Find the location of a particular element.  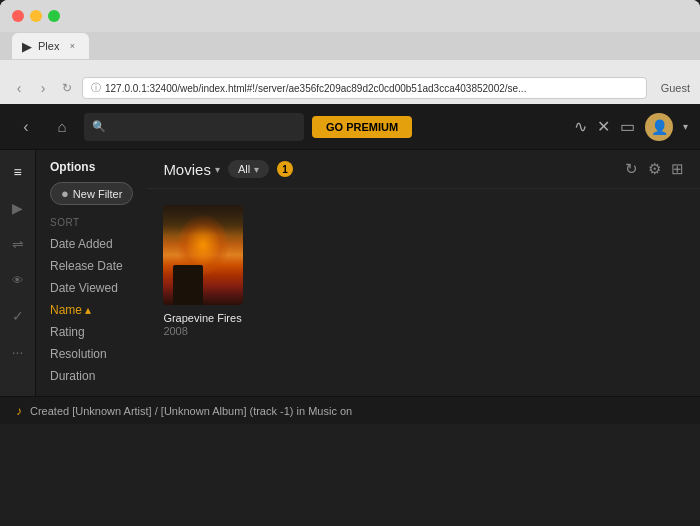

guest-label: Guest is located at coordinates (676, 88).